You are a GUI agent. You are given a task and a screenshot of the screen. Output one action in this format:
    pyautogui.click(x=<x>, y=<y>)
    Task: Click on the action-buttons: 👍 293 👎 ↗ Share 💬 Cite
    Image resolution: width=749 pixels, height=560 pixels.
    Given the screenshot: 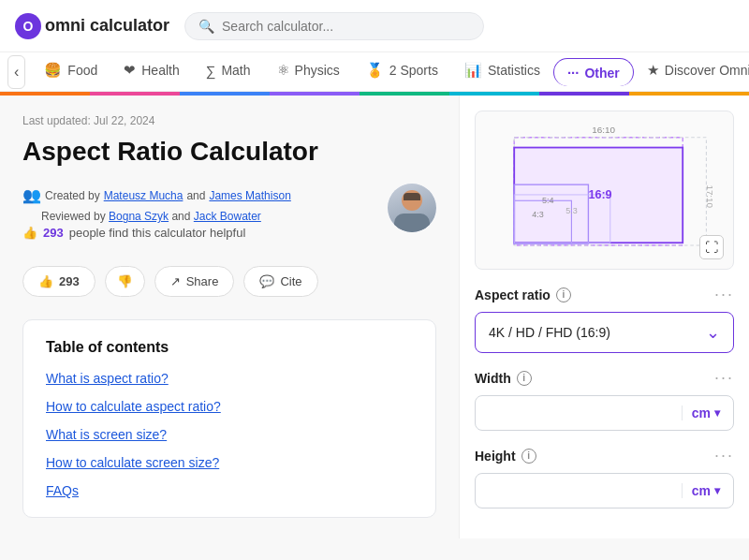 What is the action you would take?
    pyautogui.click(x=229, y=281)
    